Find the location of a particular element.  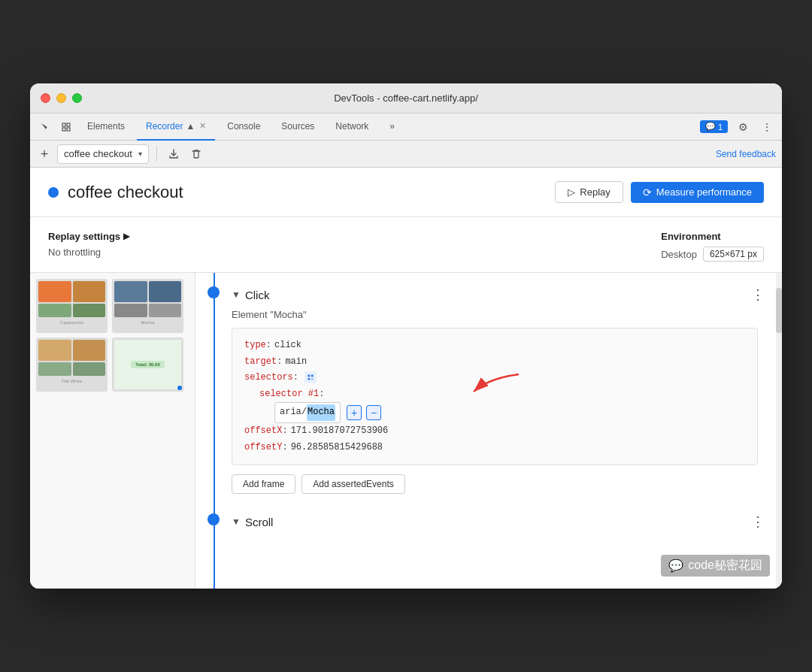

tab-sources: Sources is located at coordinates (298, 127).